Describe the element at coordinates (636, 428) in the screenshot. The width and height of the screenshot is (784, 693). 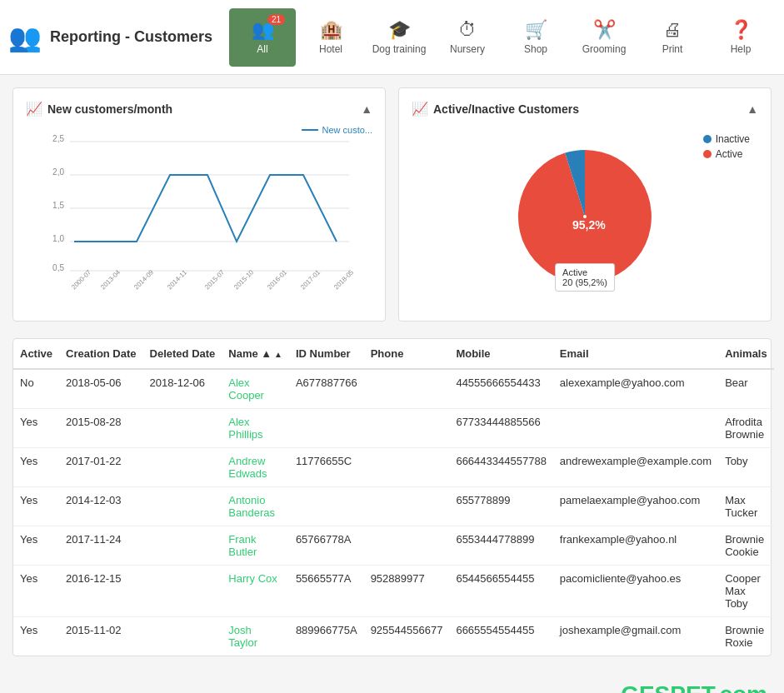
I see `cell-email` at that location.